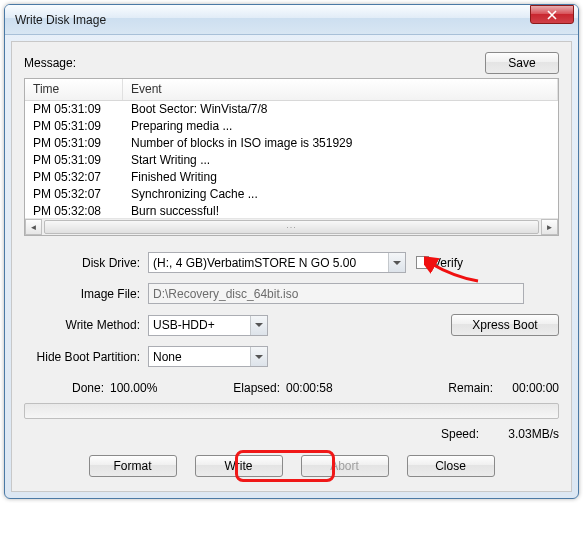 The height and width of the screenshot is (538, 583). Describe the element at coordinates (134, 388) in the screenshot. I see `done-value: 100.00%` at that location.